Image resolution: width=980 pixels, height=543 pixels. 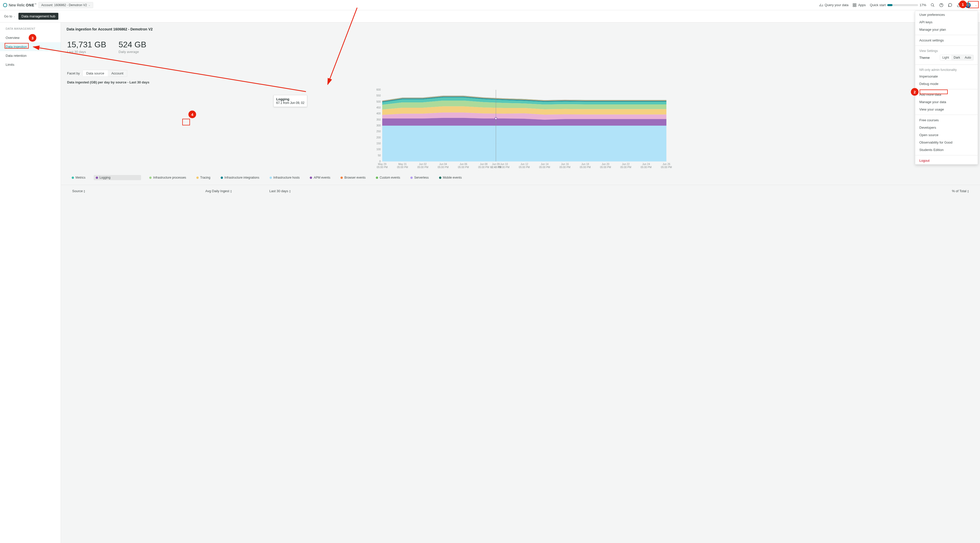 I want to click on chart-legend: MetricsLoggingInfrastructure processesTr…, so click(x=520, y=178).